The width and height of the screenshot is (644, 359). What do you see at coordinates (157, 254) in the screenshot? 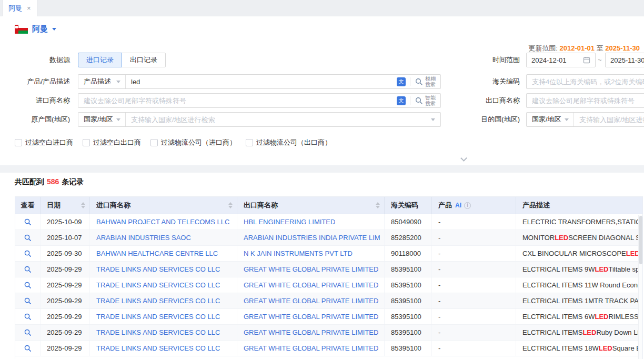
I see `importer-link: BAHWAN HEALTHCARE CENTRE LLC` at bounding box center [157, 254].